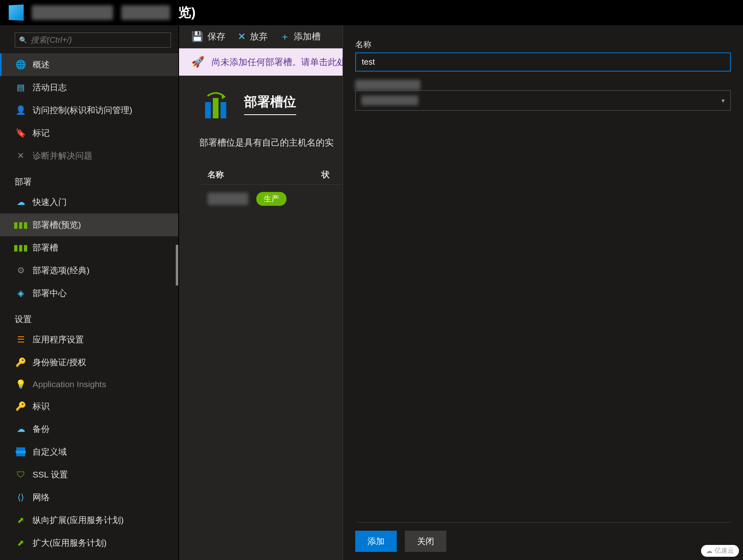 Image resolution: width=743 pixels, height=560 pixels. What do you see at coordinates (372, 13) in the screenshot?
I see `app-header: 览)` at bounding box center [372, 13].